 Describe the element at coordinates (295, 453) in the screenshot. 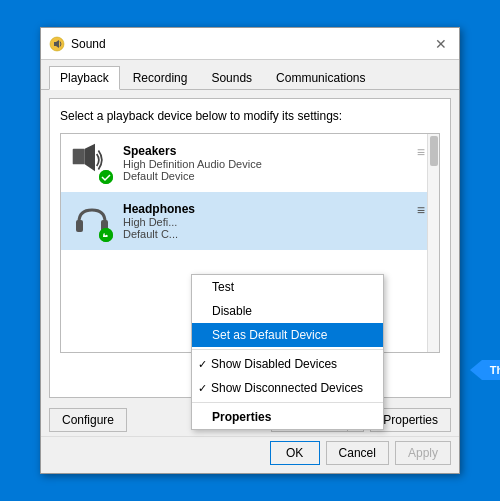

I see `ok-button: OK` at that location.